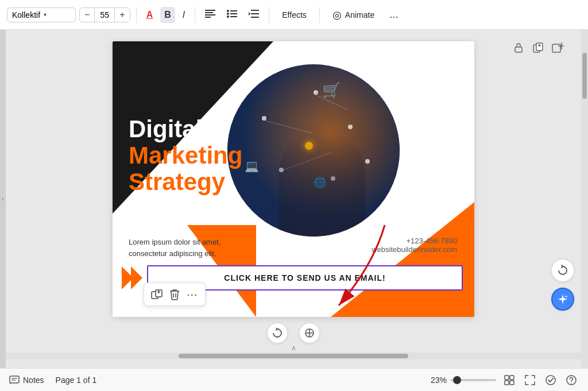 This screenshot has width=588, height=391. Describe the element at coordinates (3, 199) in the screenshot. I see `left-collapse-tab: ‹` at that location.